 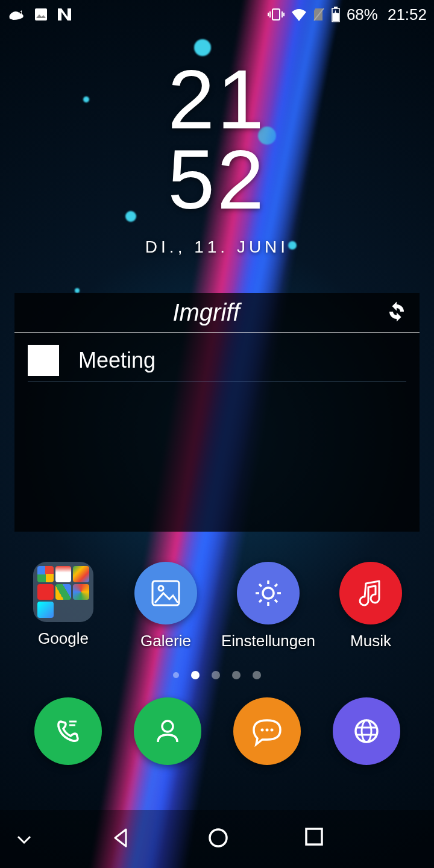 What do you see at coordinates (206, 312) in the screenshot?
I see `agenda-title: Imgriff` at bounding box center [206, 312].